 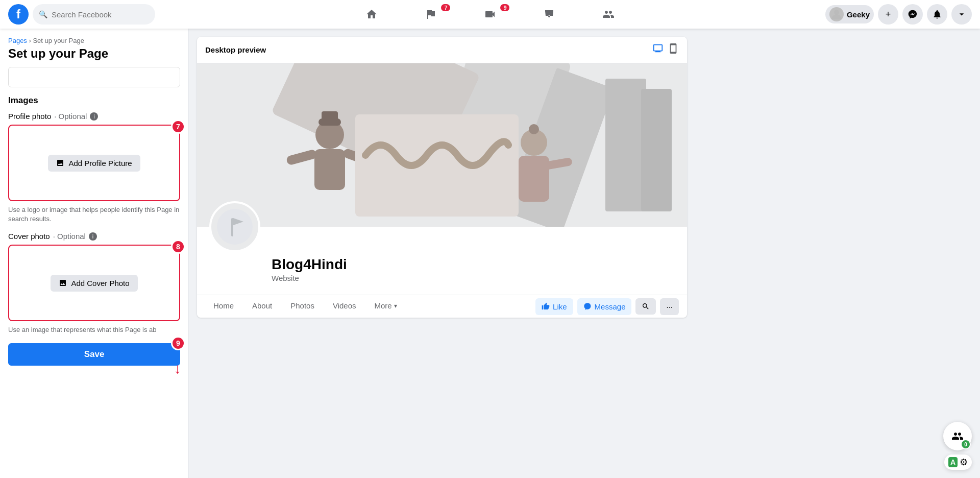 I want to click on save-button: Save, so click(x=94, y=354).